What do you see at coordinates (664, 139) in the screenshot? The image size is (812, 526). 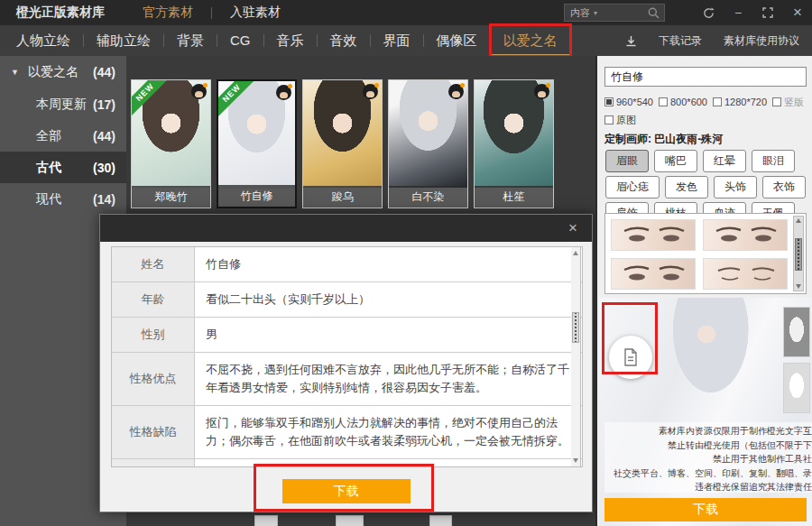 I see `artist-label: 定制画师: 巴山夜雨-殊河` at bounding box center [664, 139].